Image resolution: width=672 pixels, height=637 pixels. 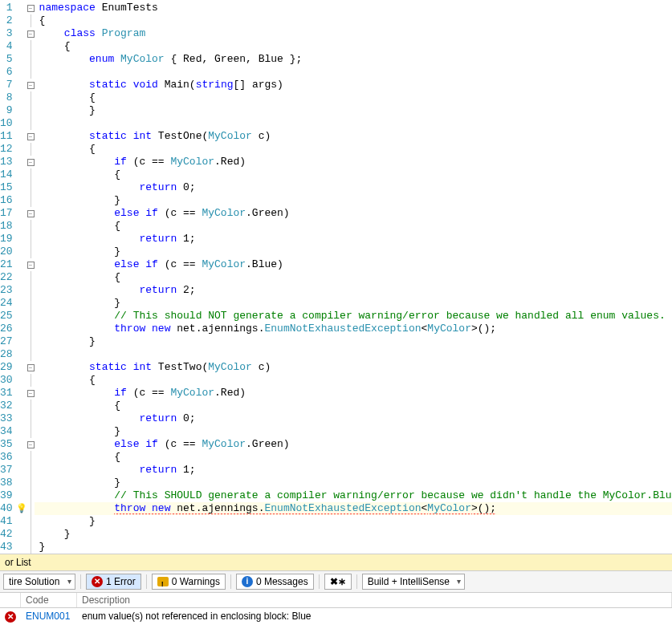 I want to click on error-row: ✕ENUM001enum value(s) not referenced in …, so click(x=336, y=616).